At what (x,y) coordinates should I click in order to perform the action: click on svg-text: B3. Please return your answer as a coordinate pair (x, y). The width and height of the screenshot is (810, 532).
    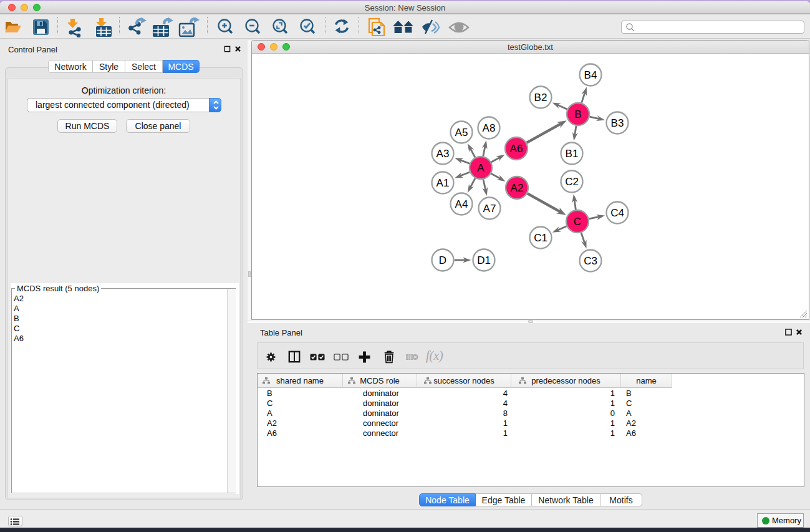
    Looking at the image, I should click on (617, 123).